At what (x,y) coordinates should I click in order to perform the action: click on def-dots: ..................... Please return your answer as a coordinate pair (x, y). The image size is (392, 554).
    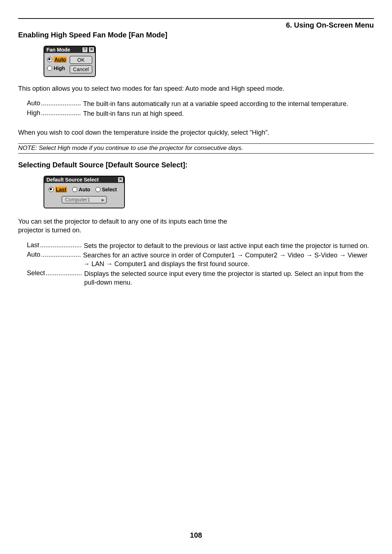
    Looking at the image, I should click on (64, 273).